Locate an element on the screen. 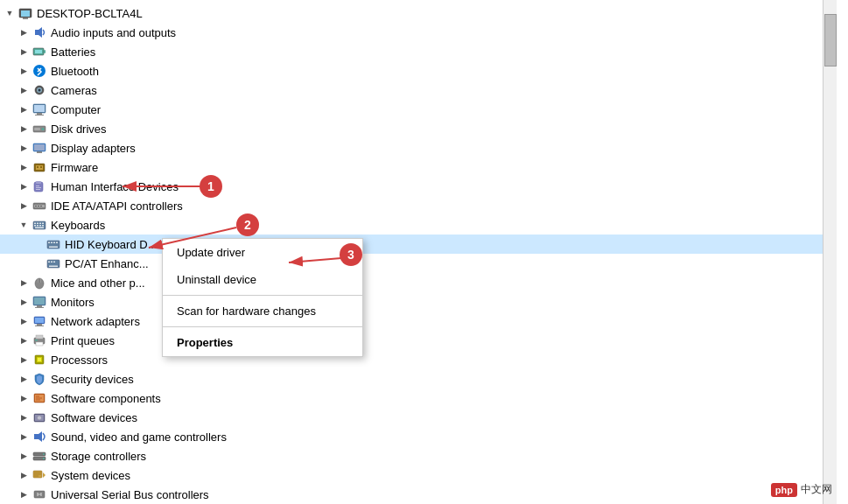 This screenshot has height=504, width=848. badge-1: 1 is located at coordinates (211, 186).